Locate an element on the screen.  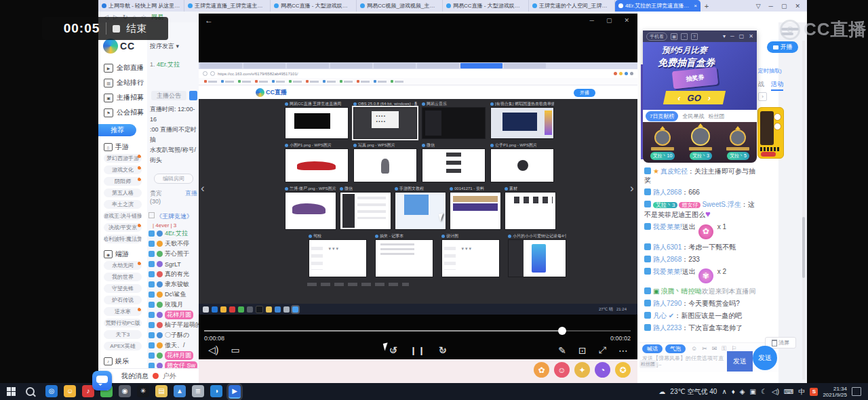
tab-activity: 活动 is located at coordinates (777, 85).